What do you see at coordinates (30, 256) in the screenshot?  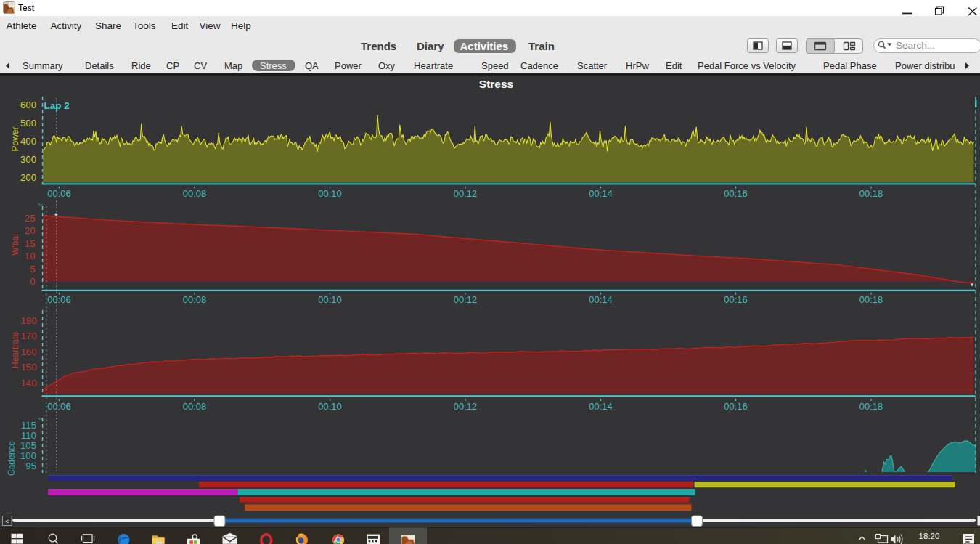 I see `svg-text: 10` at bounding box center [30, 256].